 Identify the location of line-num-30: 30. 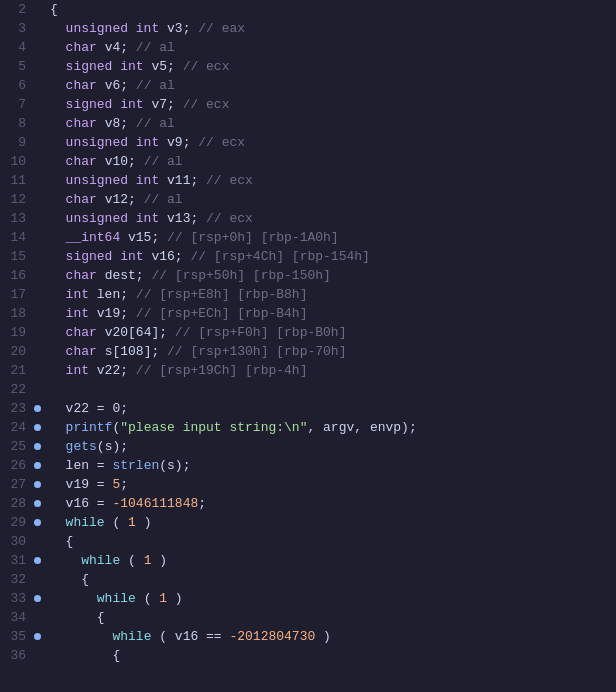
(15, 542).